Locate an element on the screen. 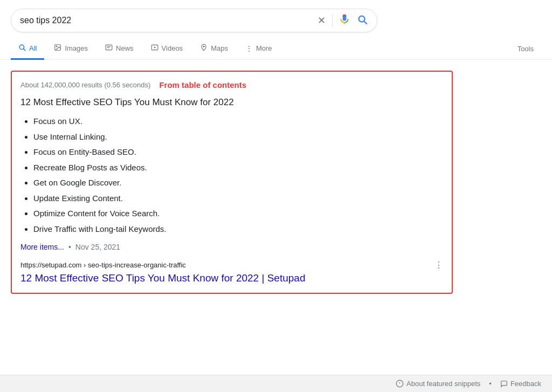 The image size is (552, 392). videos-icon is located at coordinates (155, 49).